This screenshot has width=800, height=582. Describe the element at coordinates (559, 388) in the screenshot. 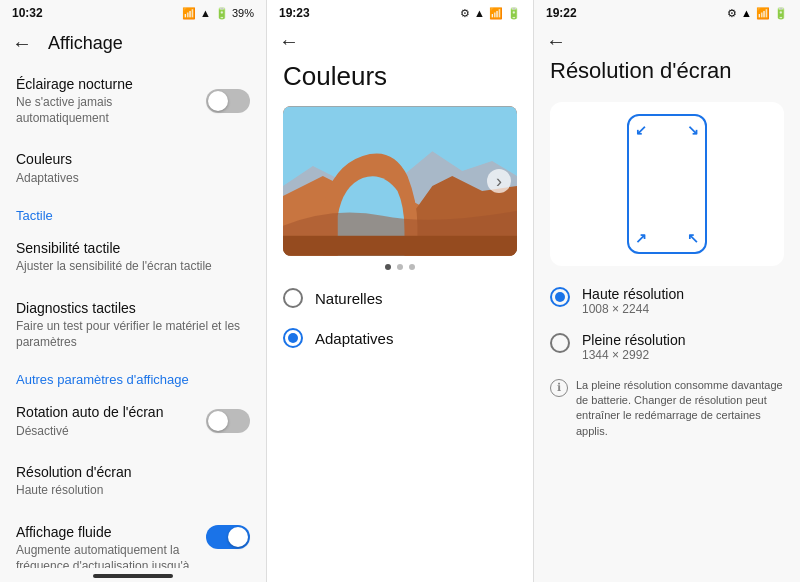

I see `info-icon: ℹ` at that location.